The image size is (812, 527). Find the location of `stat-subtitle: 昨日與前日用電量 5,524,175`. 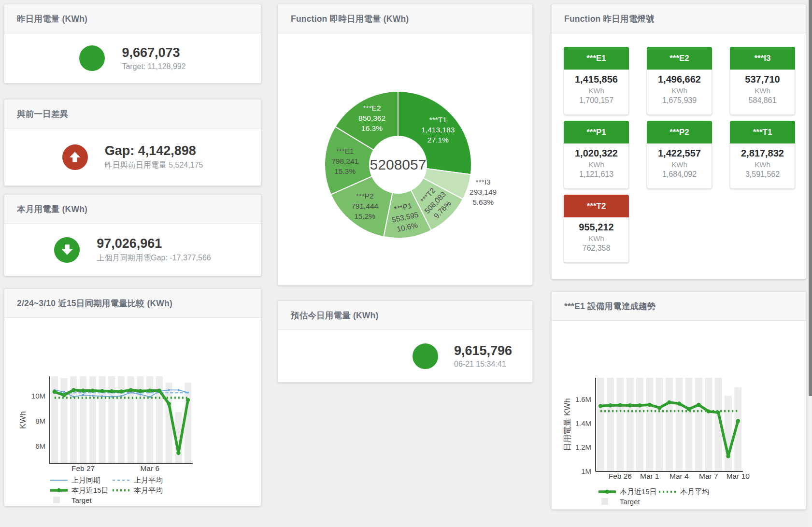

stat-subtitle: 昨日與前日用電量 5,524,175 is located at coordinates (154, 165).